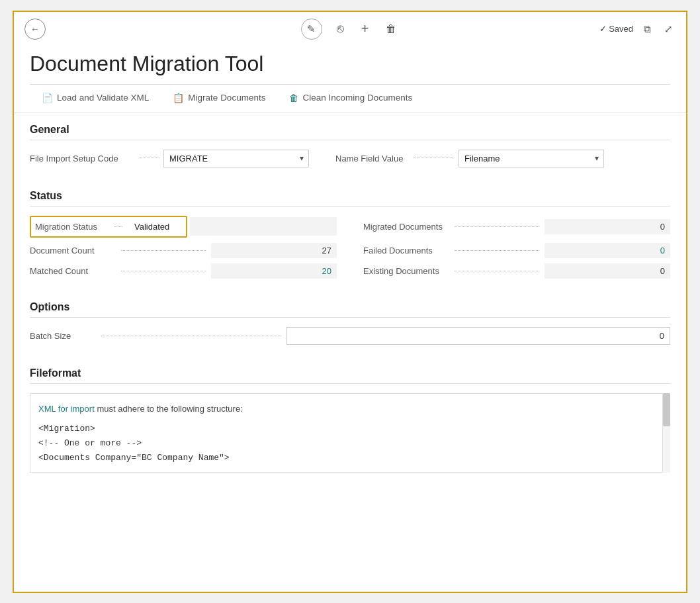  I want to click on fileformat-section-title: Fileformat, so click(350, 376).